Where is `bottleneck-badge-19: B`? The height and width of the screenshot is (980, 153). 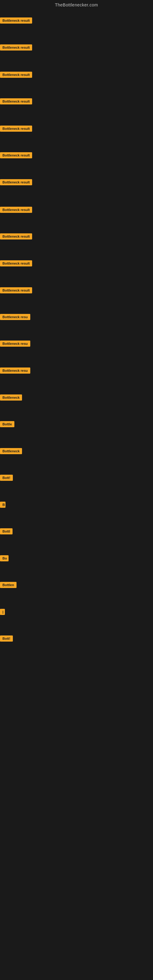 bottleneck-badge-19: B is located at coordinates (3, 505).